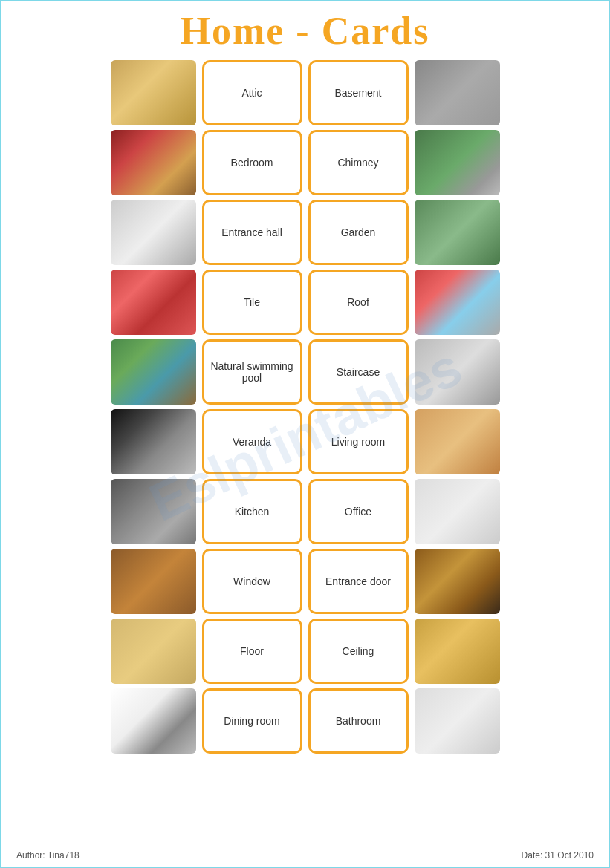 The image size is (610, 868). Describe the element at coordinates (358, 721) in the screenshot. I see `card-label-9-2: Bathroom` at that location.